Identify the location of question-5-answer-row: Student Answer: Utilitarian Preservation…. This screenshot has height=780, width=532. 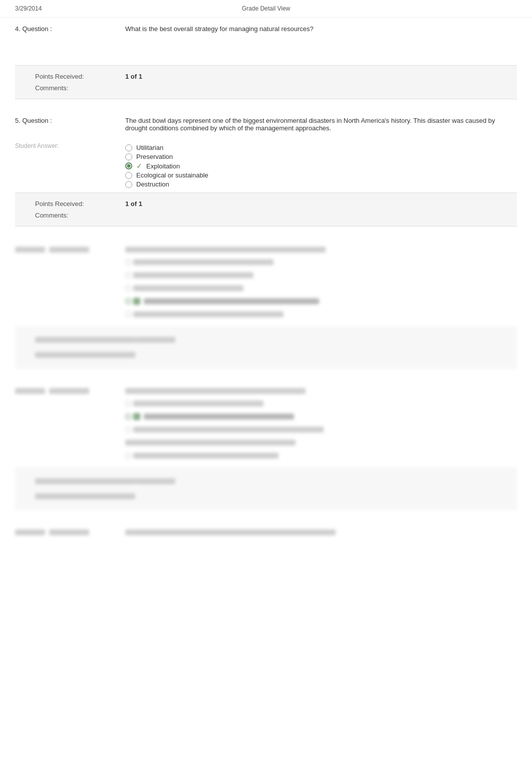
(266, 163).